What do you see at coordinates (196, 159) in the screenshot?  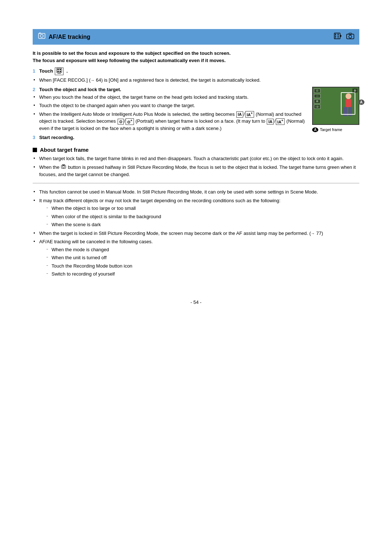 I see `about-bullet-1: When target lock fails, the target frame…` at bounding box center [196, 159].